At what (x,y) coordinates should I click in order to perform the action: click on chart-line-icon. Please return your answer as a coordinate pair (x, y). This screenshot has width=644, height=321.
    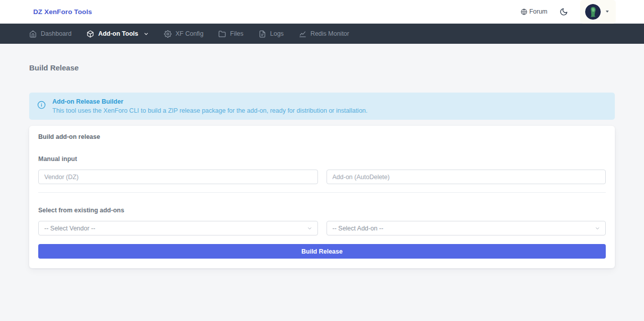
    Looking at the image, I should click on (303, 34).